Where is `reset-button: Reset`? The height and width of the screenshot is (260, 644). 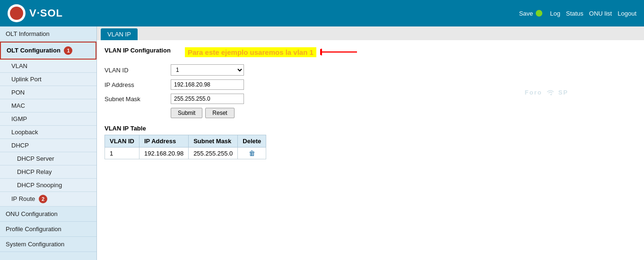 reset-button: Reset is located at coordinates (219, 113).